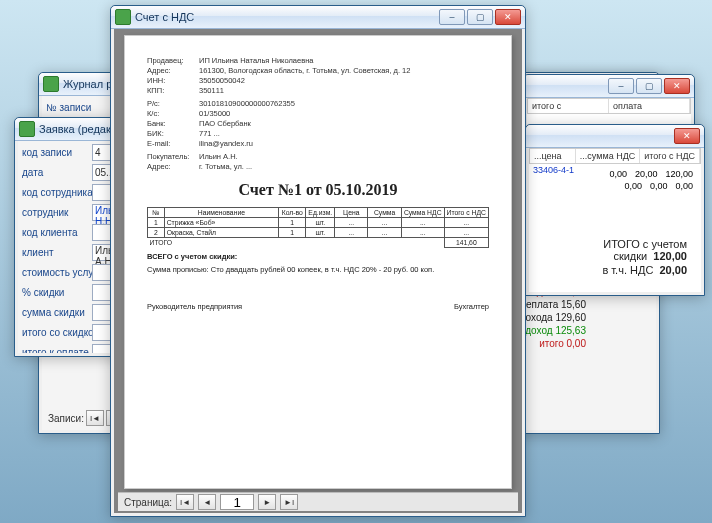 This screenshot has width=712, height=523. What do you see at coordinates (628, 270) in the screenshot?
I see `vat-label: в т.ч. НДС` at bounding box center [628, 270].